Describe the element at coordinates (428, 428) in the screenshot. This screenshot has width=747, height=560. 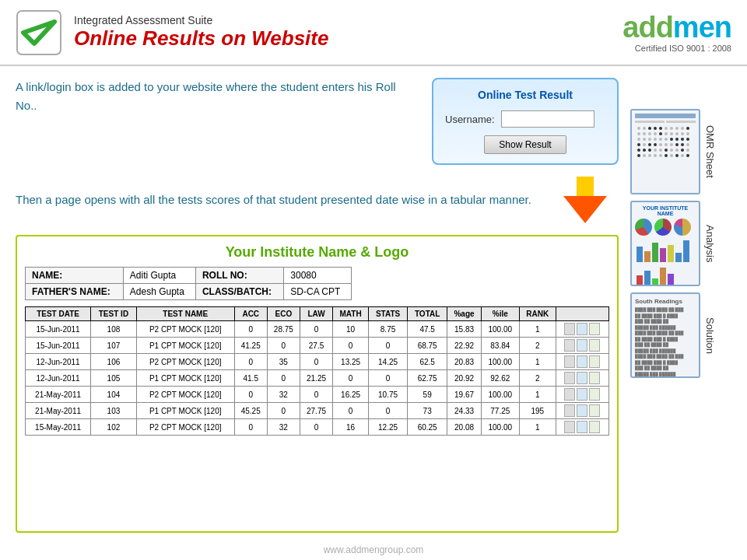
I see `table-cell: 60.25` at that location.